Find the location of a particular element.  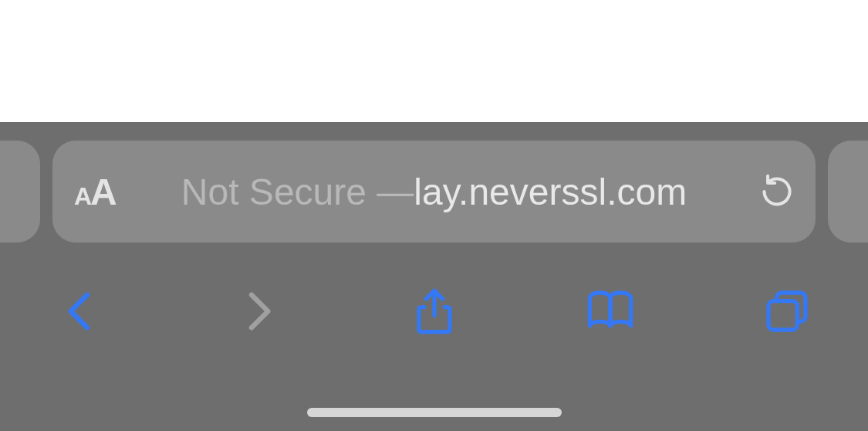

security-status-label: Not Secure — is located at coordinates (298, 192).